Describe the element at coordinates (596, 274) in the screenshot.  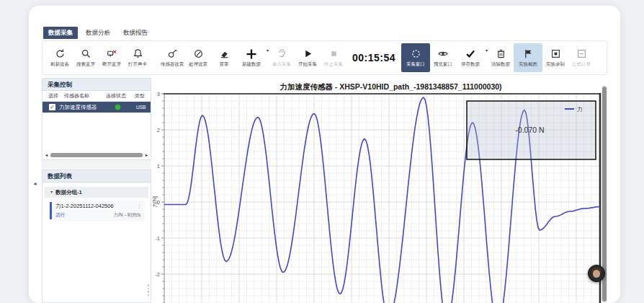
I see `avatar-face` at that location.